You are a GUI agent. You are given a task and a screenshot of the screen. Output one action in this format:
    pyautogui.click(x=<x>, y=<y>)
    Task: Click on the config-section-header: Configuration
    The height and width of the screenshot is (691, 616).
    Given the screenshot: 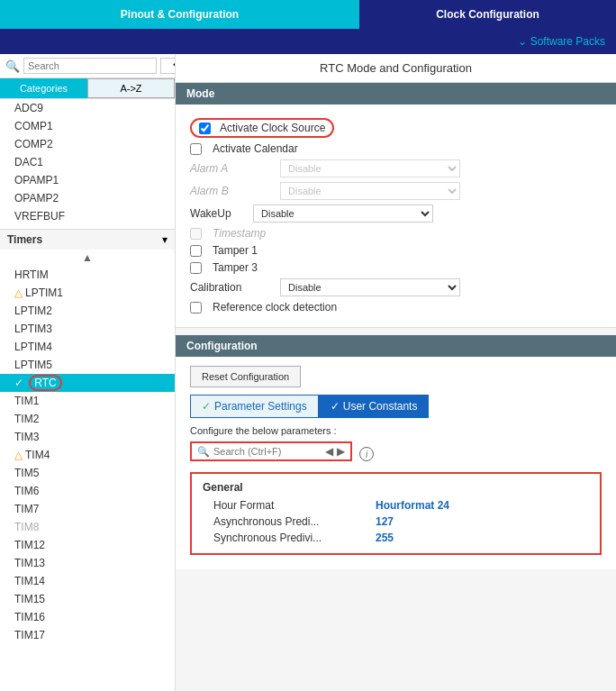 What is the action you would take?
    pyautogui.click(x=396, y=346)
    